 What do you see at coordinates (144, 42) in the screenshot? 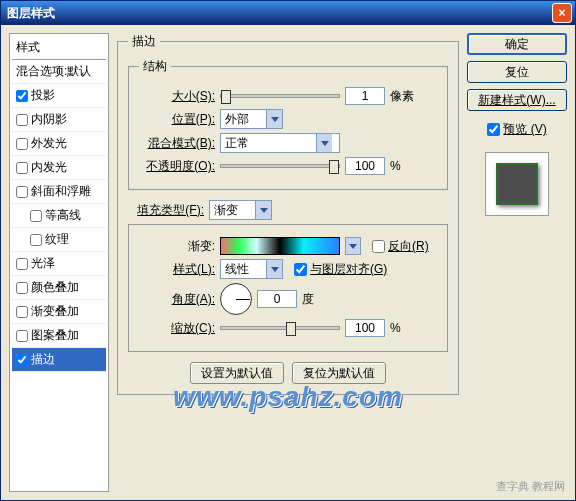
I see `stroke-legend: 描边` at bounding box center [144, 42].